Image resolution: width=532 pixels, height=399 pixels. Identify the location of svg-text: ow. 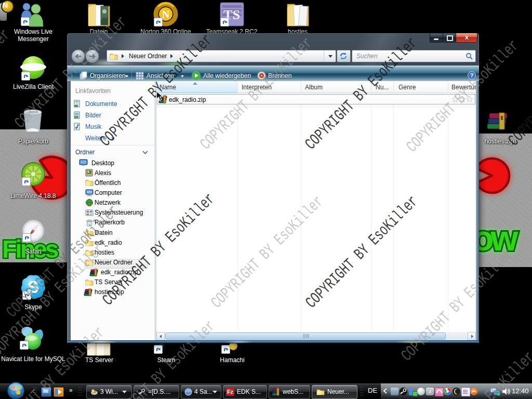
(496, 238).